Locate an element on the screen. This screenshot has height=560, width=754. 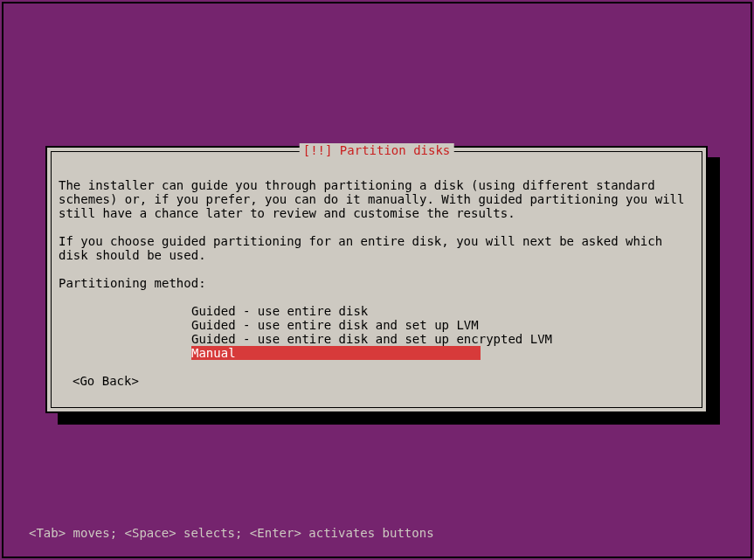
option-guided-encrypted-lvm: Guided - use entire disk and set up encr… is located at coordinates (443, 339).